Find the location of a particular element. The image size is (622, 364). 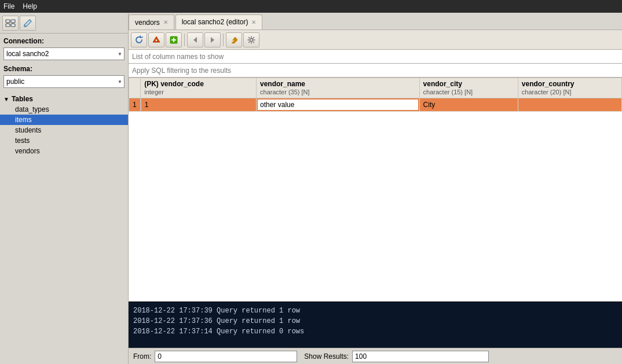

clear-button is located at coordinates (234, 40).